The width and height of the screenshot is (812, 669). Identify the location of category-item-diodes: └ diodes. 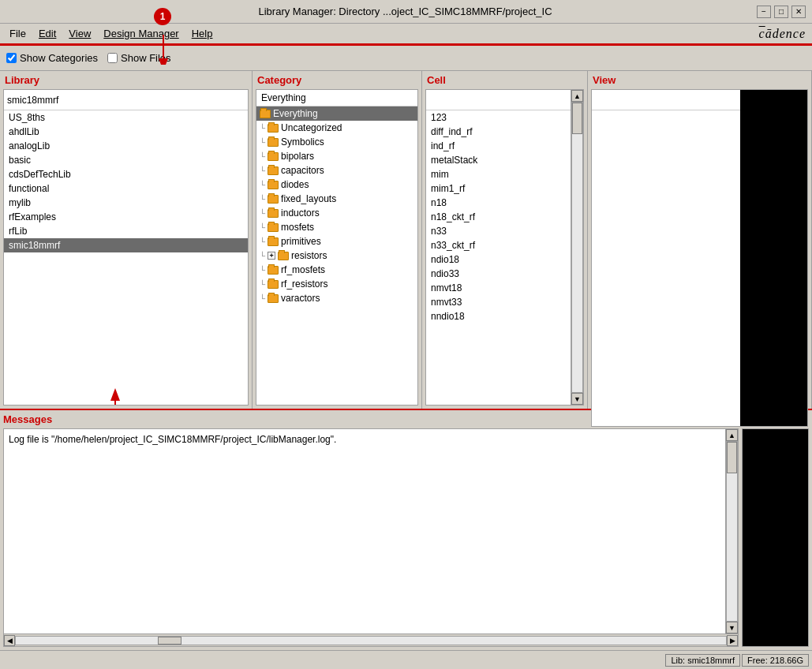
(337, 185).